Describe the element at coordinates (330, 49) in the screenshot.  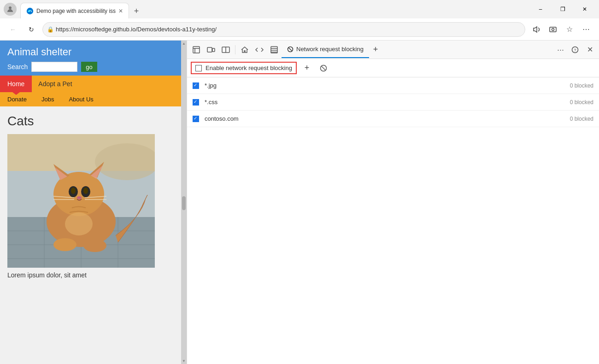
I see `blocking-tab-label: Network request blocking` at that location.